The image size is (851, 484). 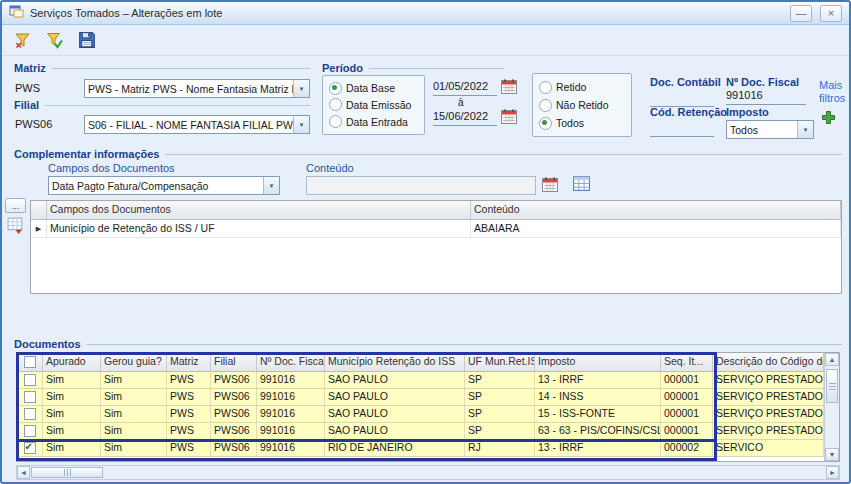 I want to click on scroll-up-icon: ▲, so click(x=832, y=360).